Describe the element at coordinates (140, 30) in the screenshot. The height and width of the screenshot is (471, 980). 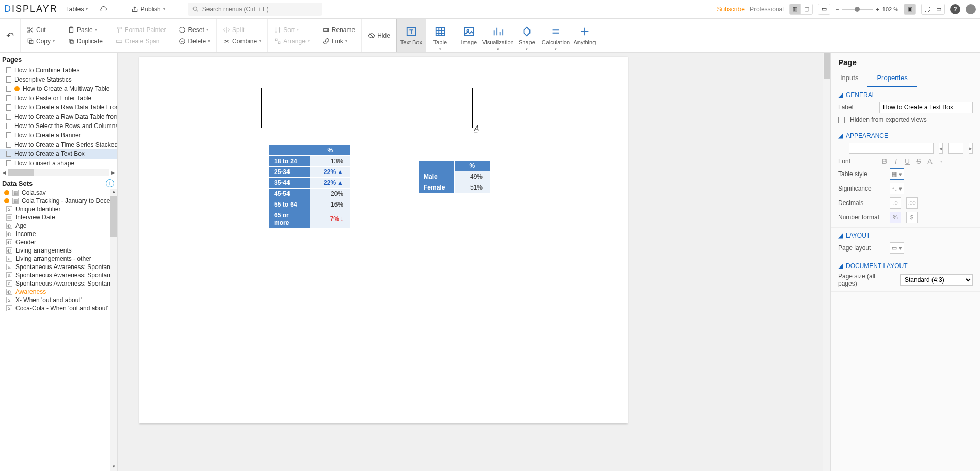
I see `format-painter-button: Format Painter` at that location.